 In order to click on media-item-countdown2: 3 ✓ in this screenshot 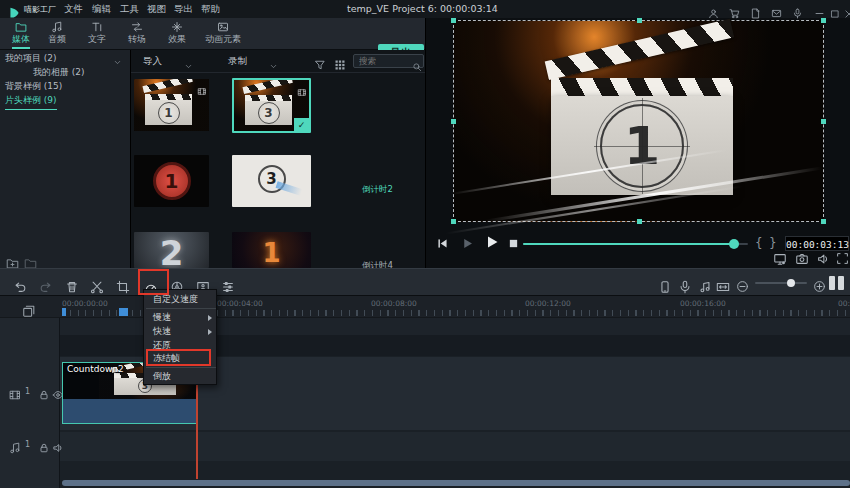, I will do `click(272, 106)`.